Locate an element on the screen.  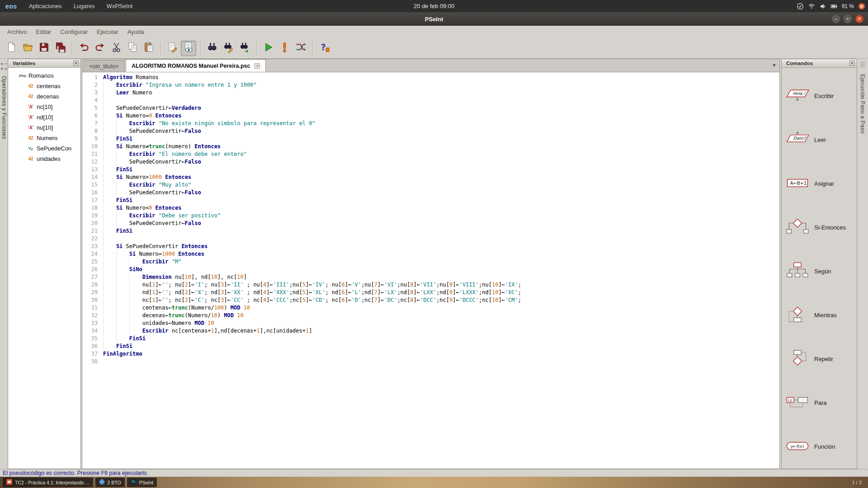
minimize-button: – is located at coordinates (836, 19).